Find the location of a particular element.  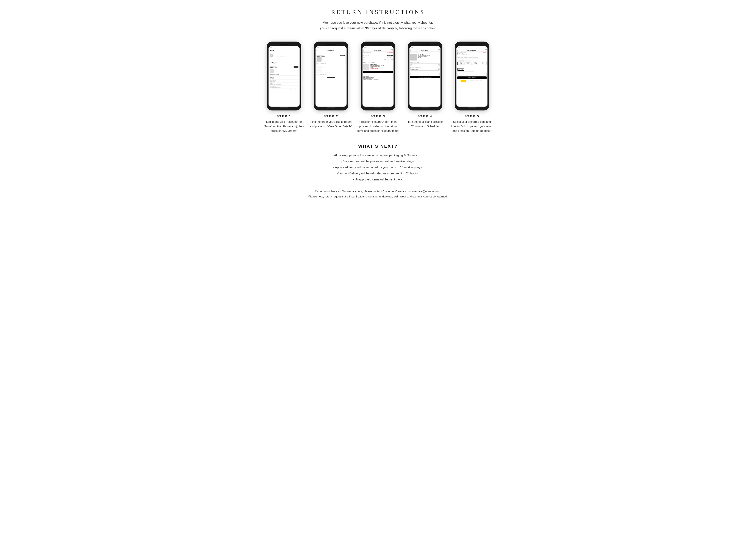

whats-next-item-4: Cash on Delivery will be refunded as sto… is located at coordinates (378, 173).